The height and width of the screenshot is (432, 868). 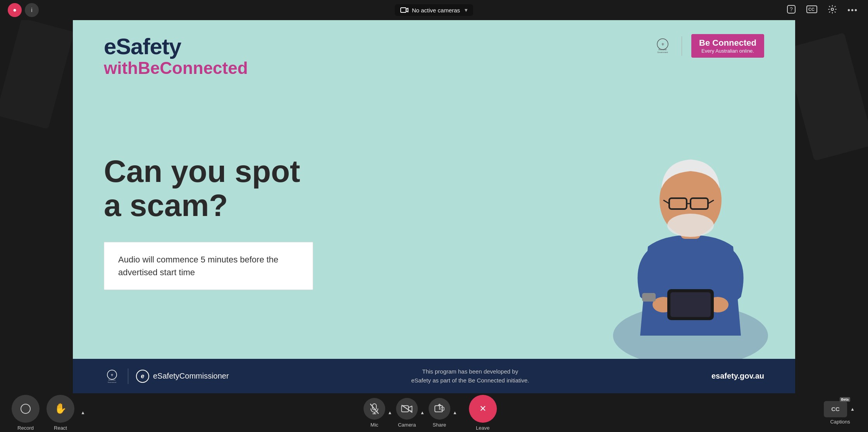 What do you see at coordinates (193, 68) in the screenshot?
I see `be-connected-brand: BeConnected` at bounding box center [193, 68].